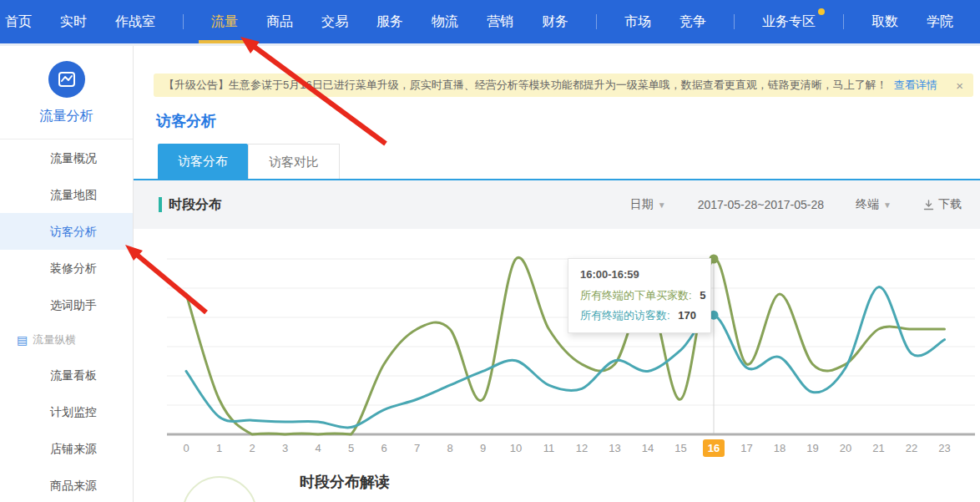 The image size is (980, 502). Describe the element at coordinates (73, 22) in the screenshot. I see `nav-item-realtime: 实时` at that location.